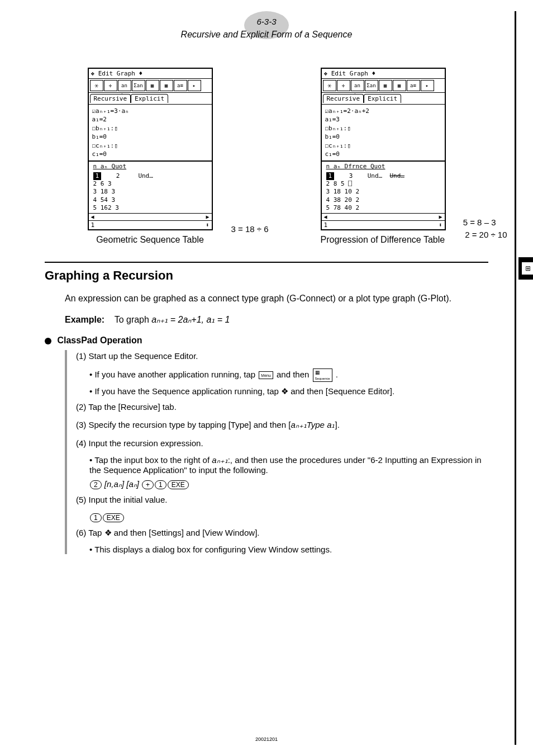 Image resolution: width=533 pixels, height=756 pixels. I want to click on table-row: 1 2 Und…, so click(150, 176).